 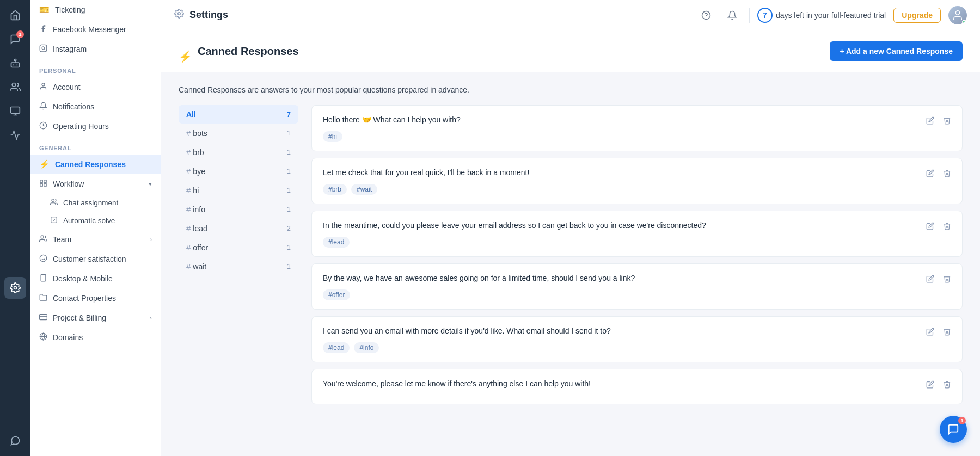 What do you see at coordinates (917, 15) in the screenshot?
I see `upgrade-button: Upgrade` at bounding box center [917, 15].